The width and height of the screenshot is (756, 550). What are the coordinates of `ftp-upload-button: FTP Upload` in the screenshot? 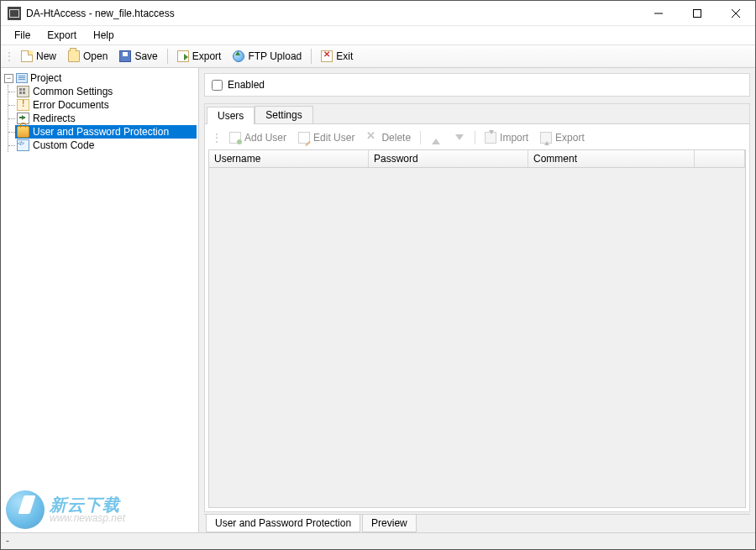 It's located at (267, 56).